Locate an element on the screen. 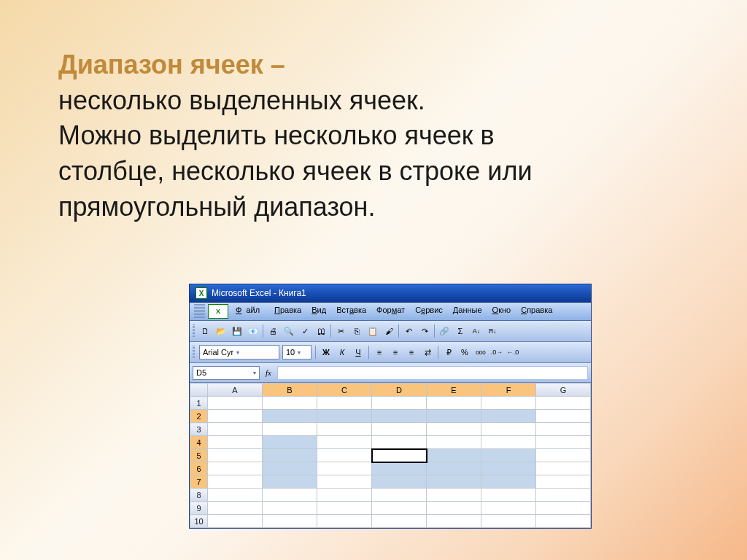  menu-format: Формат is located at coordinates (391, 311).